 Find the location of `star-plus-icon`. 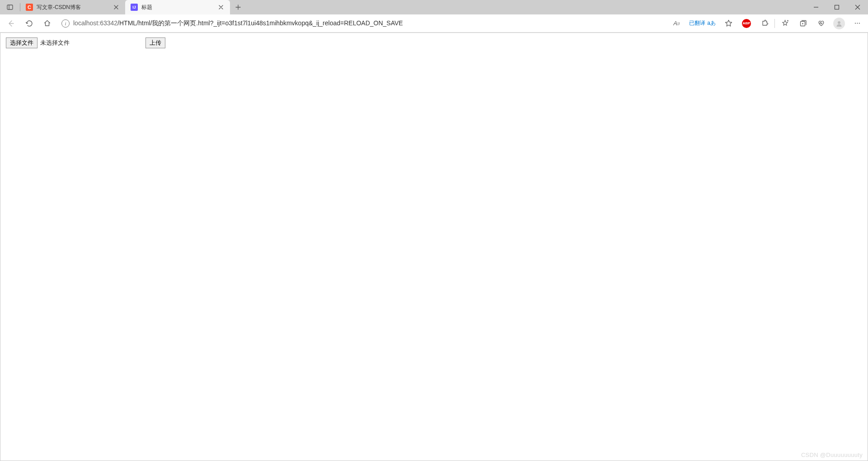

star-plus-icon is located at coordinates (785, 23).